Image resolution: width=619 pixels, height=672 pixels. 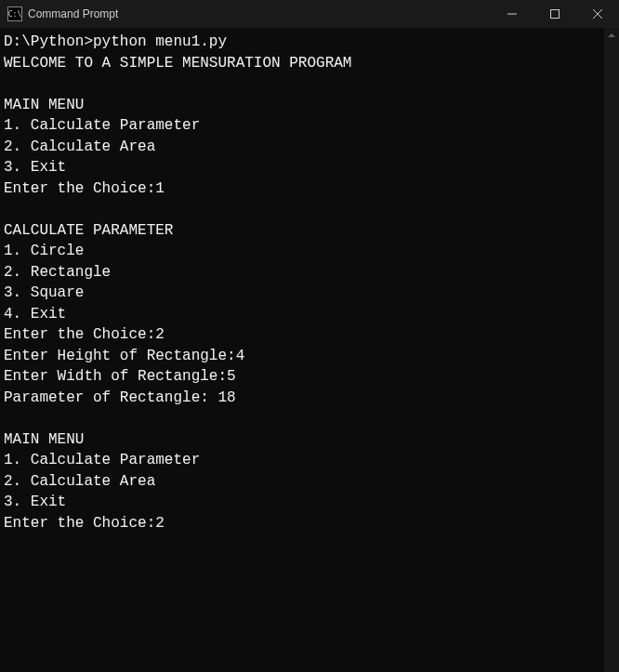 I want to click on window-titlebar: C:\ Command Prompt, so click(x=310, y=14).